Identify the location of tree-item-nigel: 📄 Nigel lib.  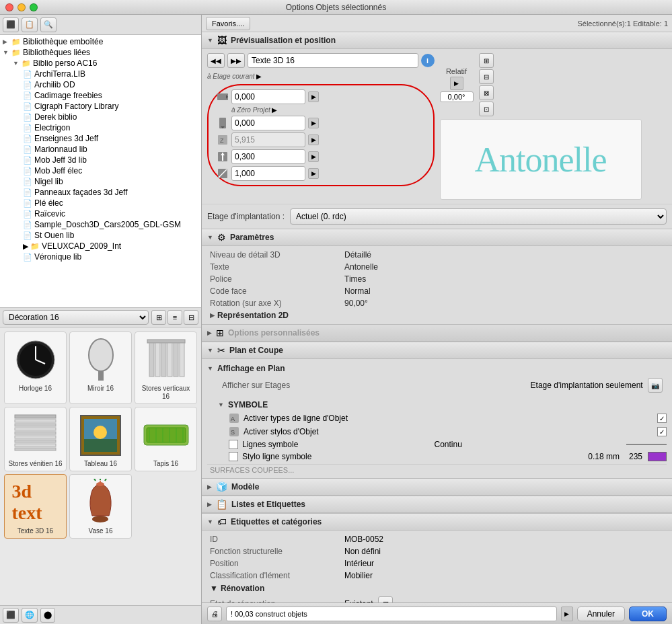
(101, 182).